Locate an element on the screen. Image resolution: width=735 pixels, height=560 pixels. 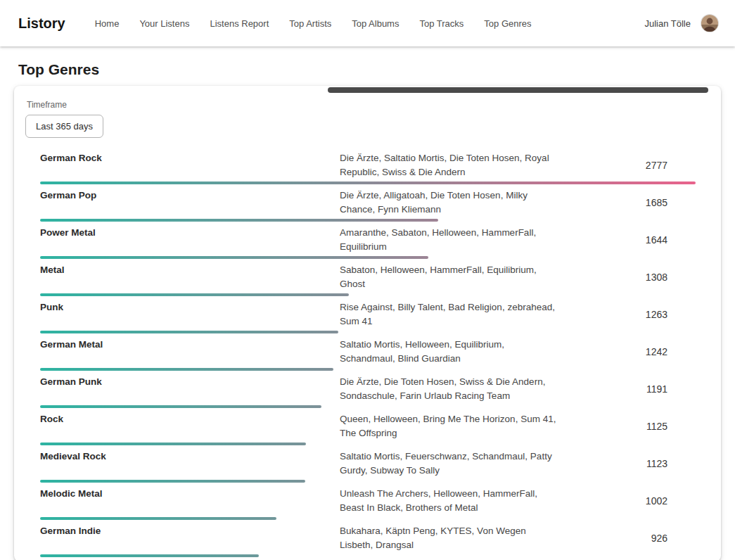
genre-artists: Rise Against, Billy Talent, Bad Religion… is located at coordinates (452, 314).